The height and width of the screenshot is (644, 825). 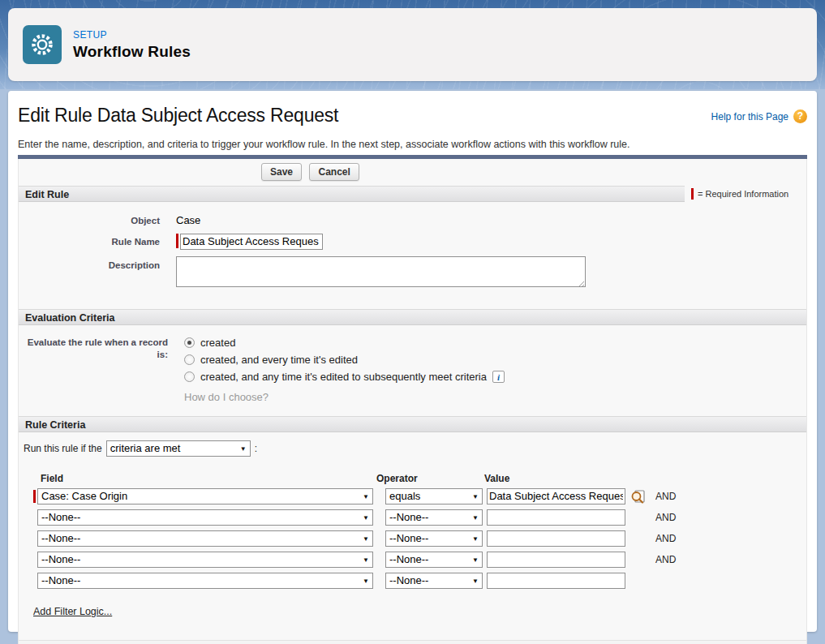 What do you see at coordinates (217, 342) in the screenshot?
I see `radio-label: created` at bounding box center [217, 342].